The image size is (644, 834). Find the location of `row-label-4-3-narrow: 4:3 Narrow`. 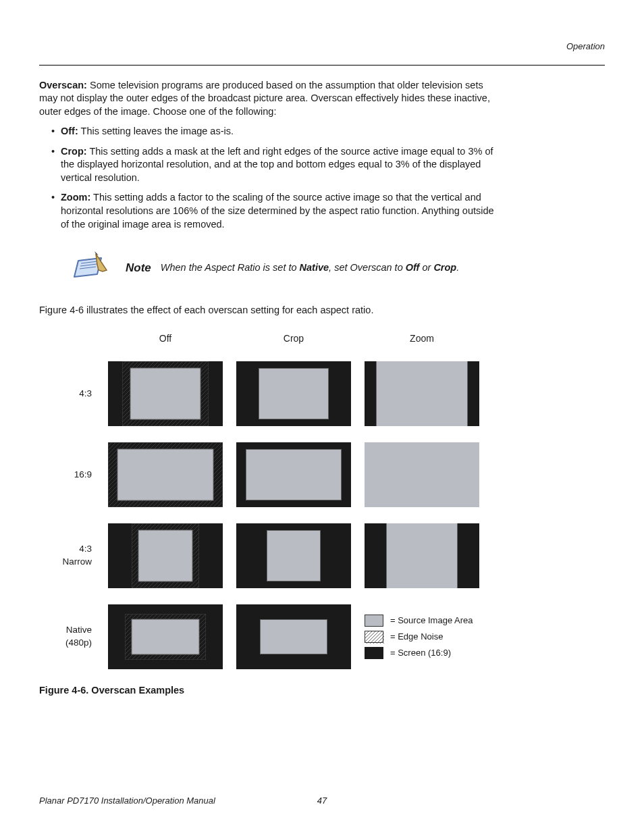

row-label-4-3-narrow: 4:3 Narrow is located at coordinates (74, 555).